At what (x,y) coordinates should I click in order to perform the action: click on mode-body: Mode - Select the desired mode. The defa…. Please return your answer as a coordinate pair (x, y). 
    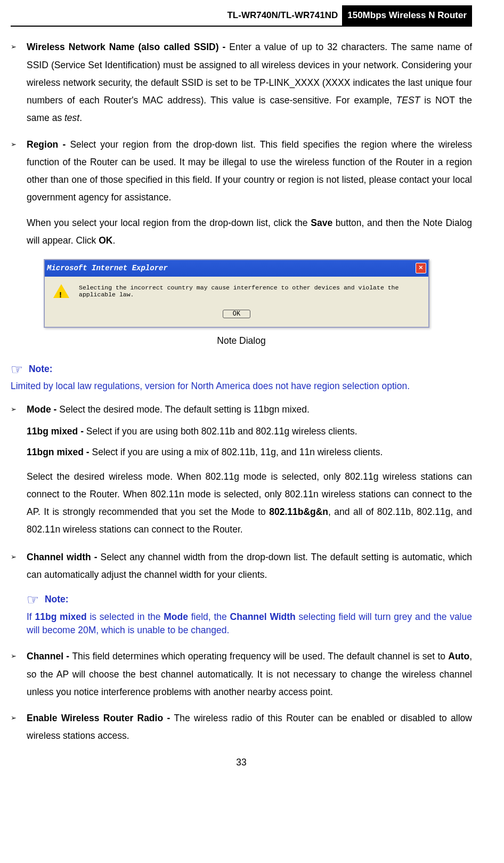
    Looking at the image, I should click on (249, 409).